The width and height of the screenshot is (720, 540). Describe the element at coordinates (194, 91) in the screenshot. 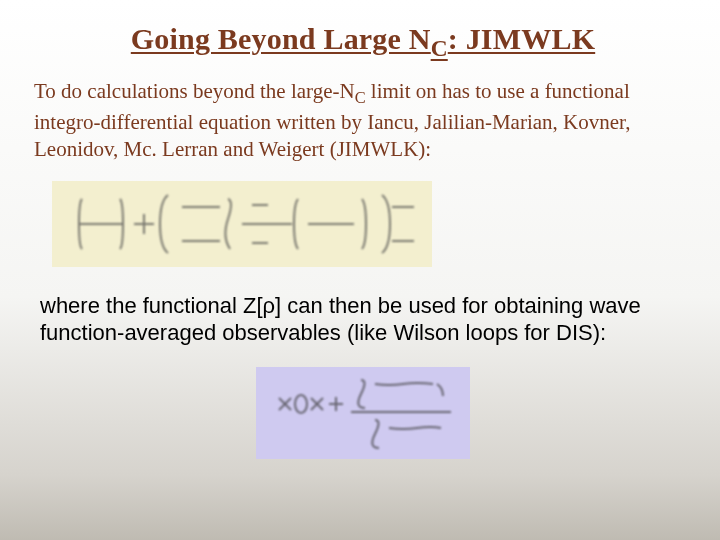

I see `intro-text-1: To do calculations beyond the large-N` at that location.